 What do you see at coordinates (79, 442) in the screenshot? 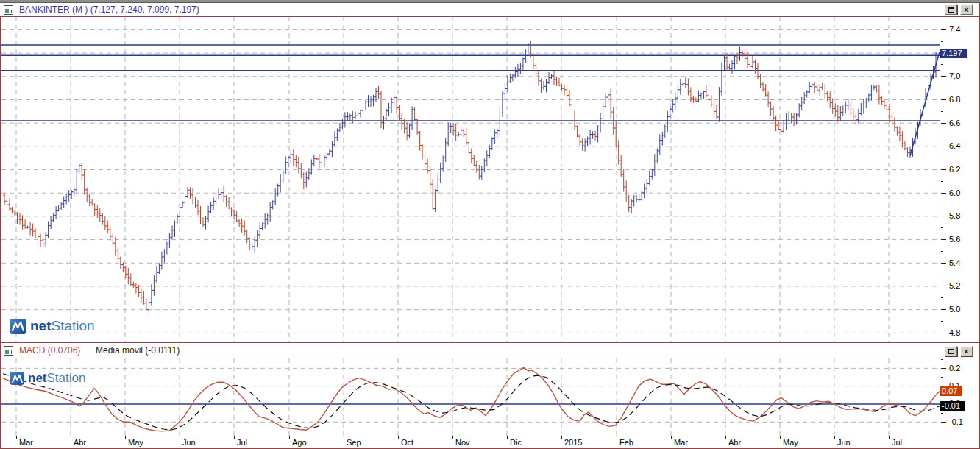
I see `time-axis-label: Abr` at bounding box center [79, 442].